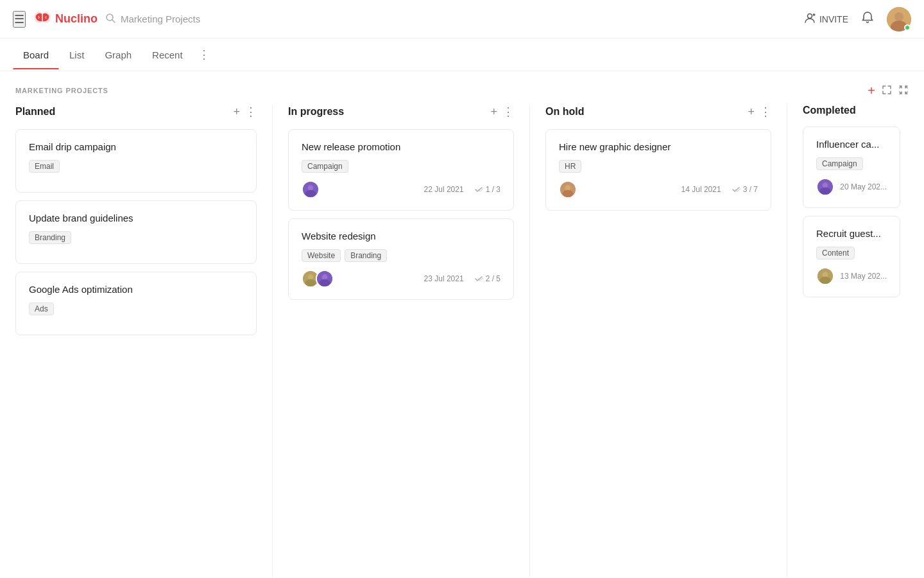 This screenshot has width=924, height=578. What do you see at coordinates (245, 112) in the screenshot?
I see `column-planned-actions: + ⋮` at bounding box center [245, 112].